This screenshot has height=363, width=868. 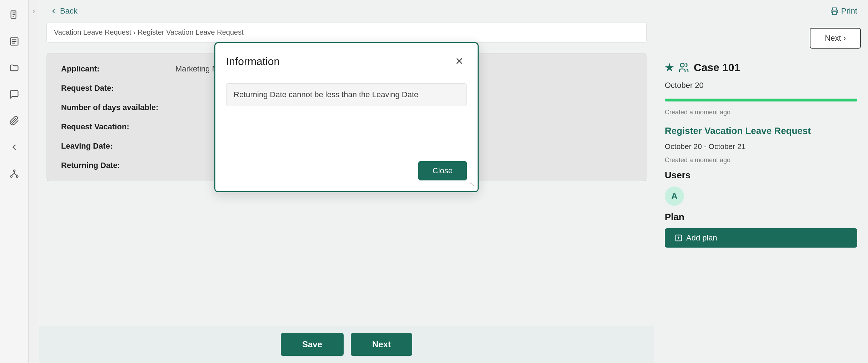 I want to click on case-date: October 20, so click(x=761, y=85).